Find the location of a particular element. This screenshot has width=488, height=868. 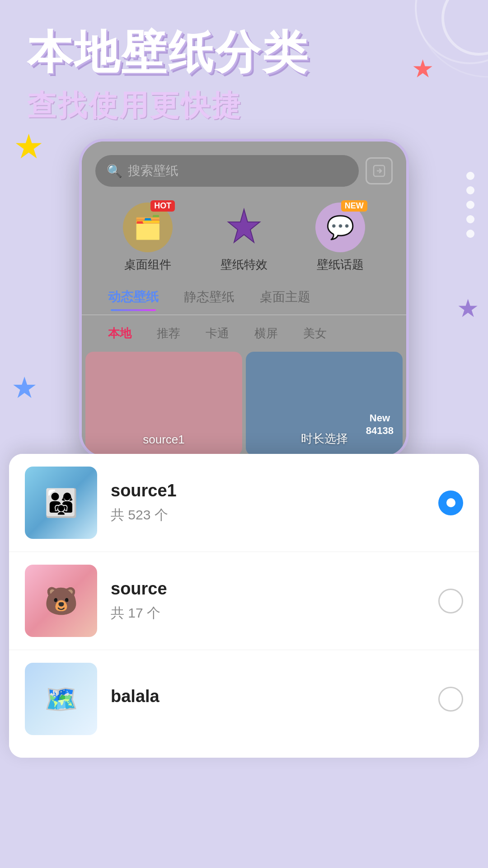

star-blue-icon: ★ is located at coordinates (24, 388).